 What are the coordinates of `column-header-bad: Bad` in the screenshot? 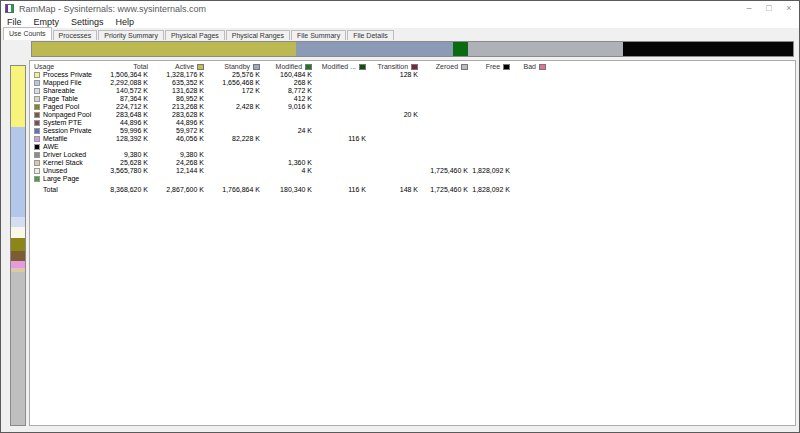 It's located at (530, 67).